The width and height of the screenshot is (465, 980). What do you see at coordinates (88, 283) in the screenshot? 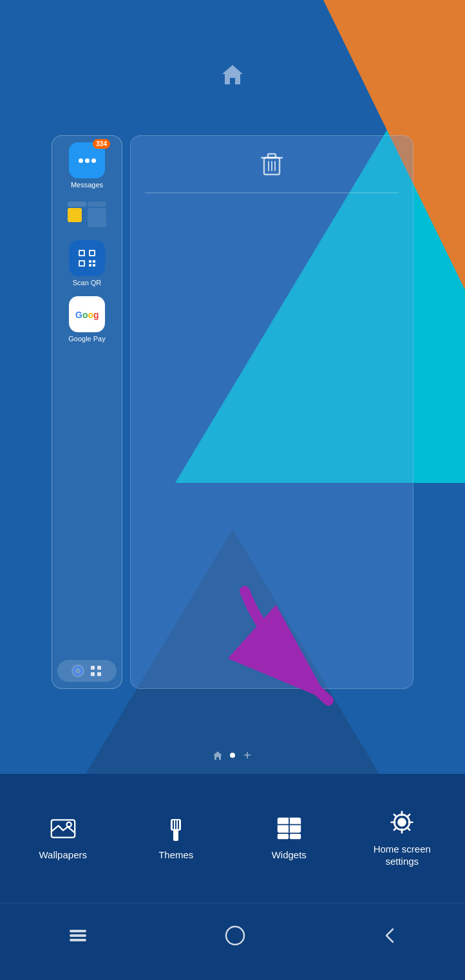
I see `scanqr-label: Scan QR` at bounding box center [88, 283].